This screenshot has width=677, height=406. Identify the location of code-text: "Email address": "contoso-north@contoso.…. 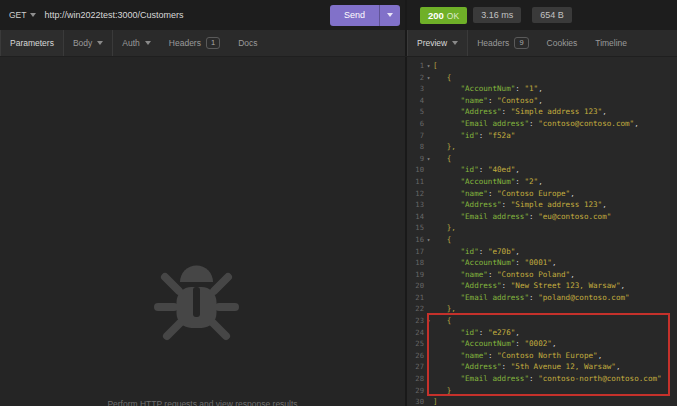
(548, 379).